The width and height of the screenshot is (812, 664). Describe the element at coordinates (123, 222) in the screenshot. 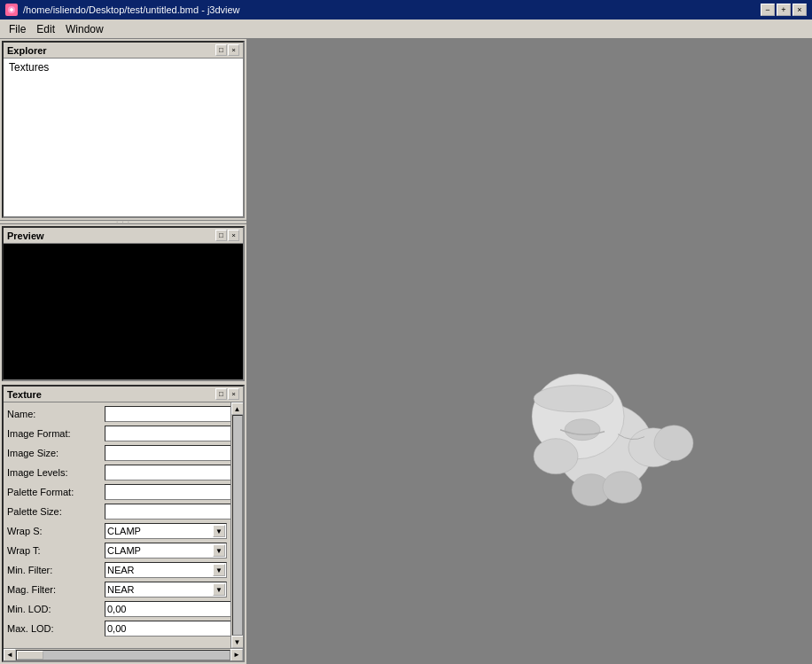

I see `explorer-resize-handle: · · ·` at that location.